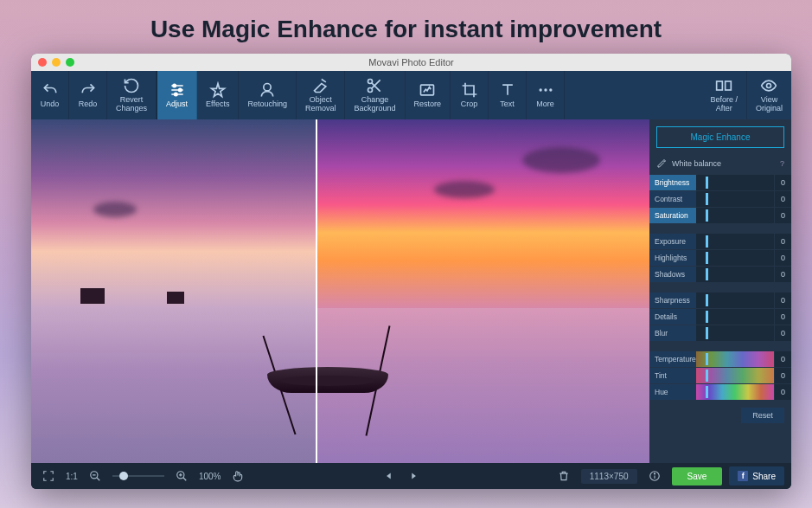 The image size is (812, 508). What do you see at coordinates (429, 95) in the screenshot?
I see `restore-button: Restore` at bounding box center [429, 95].